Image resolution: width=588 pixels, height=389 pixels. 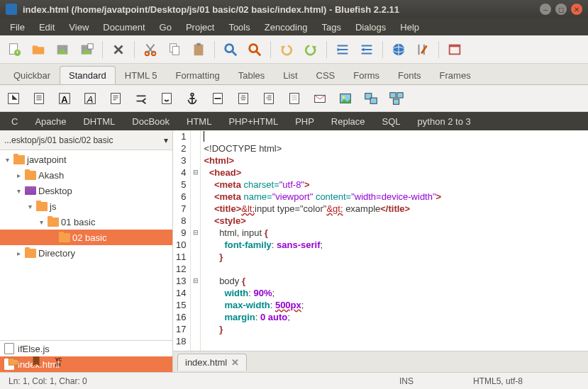 I want to click on preferences-icon, so click(x=423, y=50).